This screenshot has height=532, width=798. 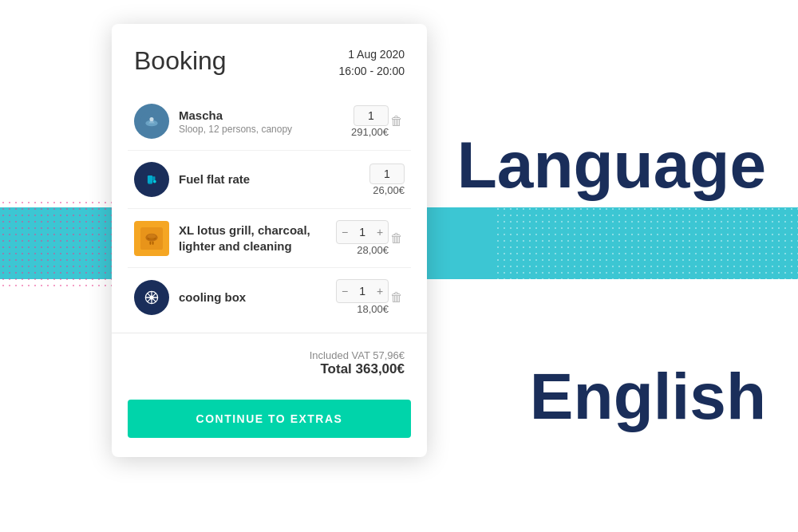 What do you see at coordinates (648, 396) in the screenshot?
I see `english-label: English` at bounding box center [648, 396].